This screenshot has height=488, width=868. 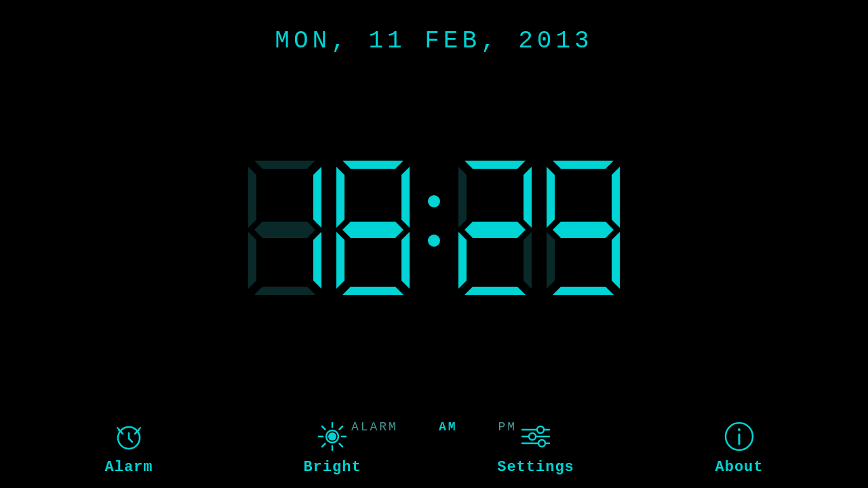 What do you see at coordinates (129, 468) in the screenshot?
I see `alarm-nav-label: Alarm` at bounding box center [129, 468].